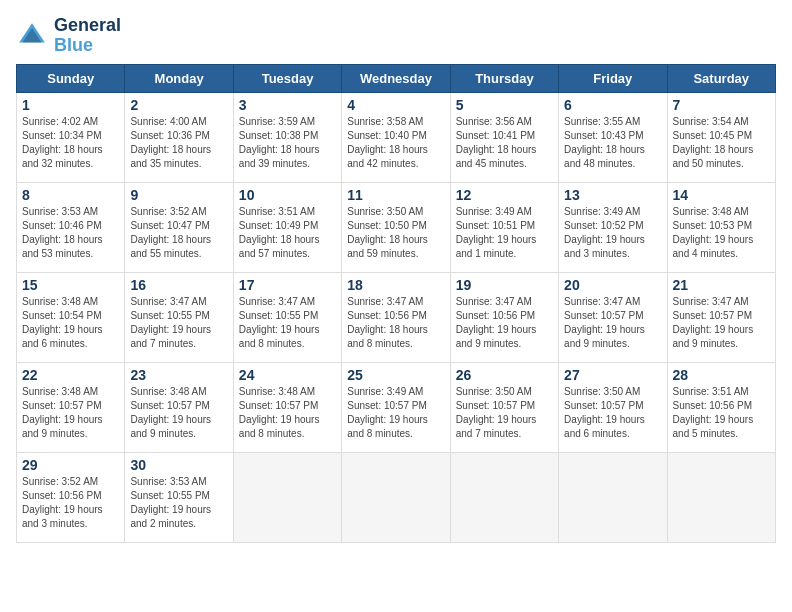 The width and height of the screenshot is (792, 612). I want to click on week-row-4: 22Sunrise: 3:48 AM Sunset: 10:57 PM Dayl…, so click(396, 407).